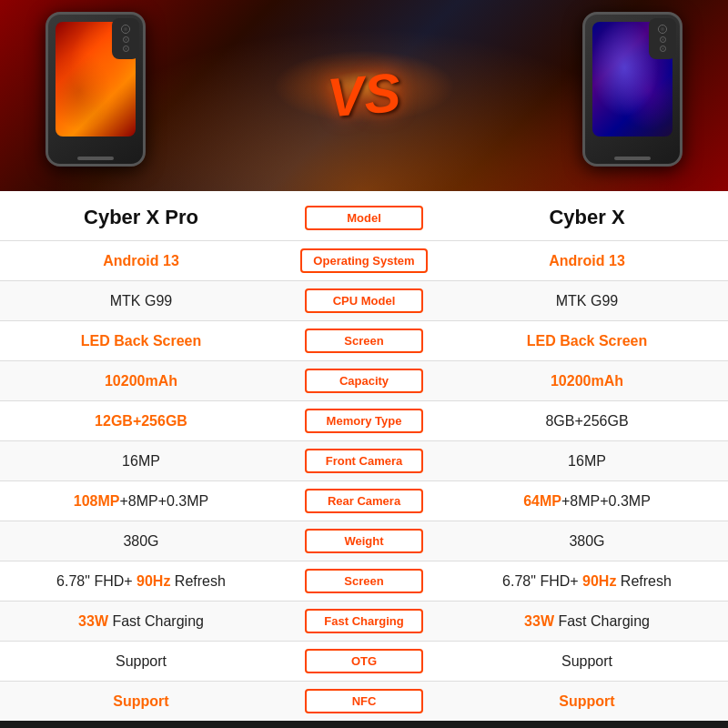 This screenshot has height=728, width=728. Describe the element at coordinates (364, 661) in the screenshot. I see `otg-label: OTG` at that location.